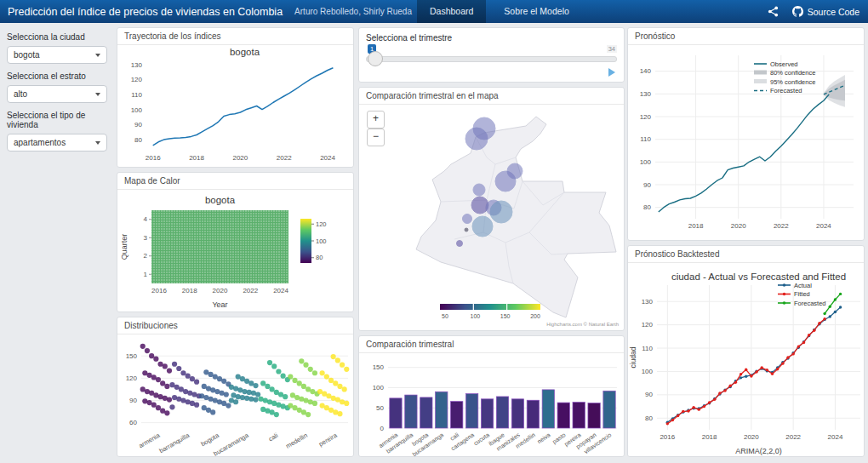  Describe the element at coordinates (124, 247) in the screenshot. I see `svg-text: Quarter` at that location.